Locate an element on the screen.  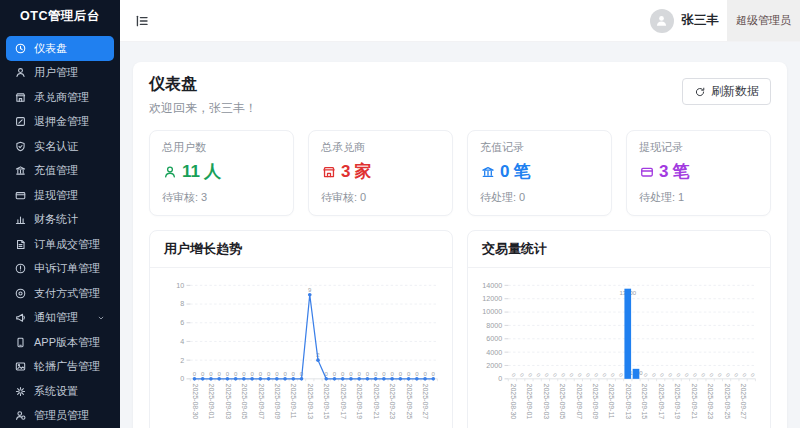
stat-unit: 人 is located at coordinates (212, 172).